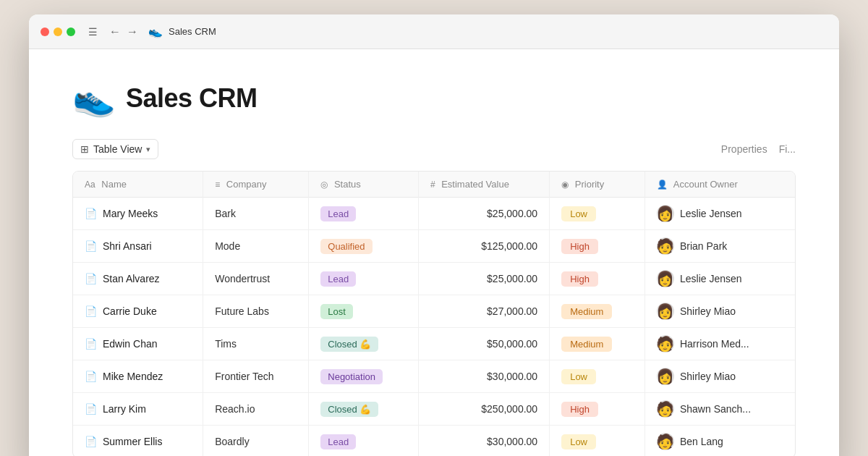 The width and height of the screenshot is (868, 456). I want to click on cell-company-5: Frontier Tech, so click(256, 376).